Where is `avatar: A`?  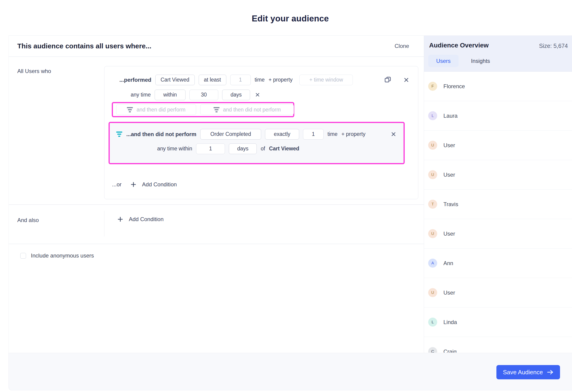
avatar: A is located at coordinates (433, 263).